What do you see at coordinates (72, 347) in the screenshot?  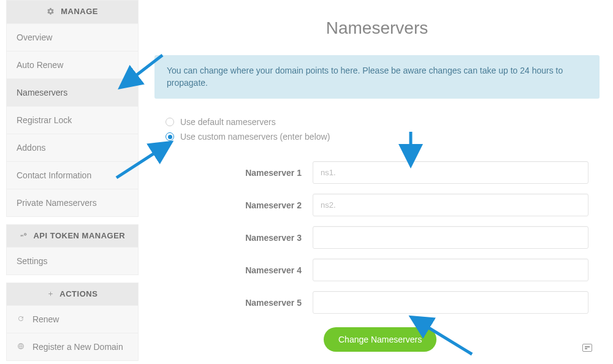 I see `sidebar-item-register-new-domain: Register a New Domain` at bounding box center [72, 347].